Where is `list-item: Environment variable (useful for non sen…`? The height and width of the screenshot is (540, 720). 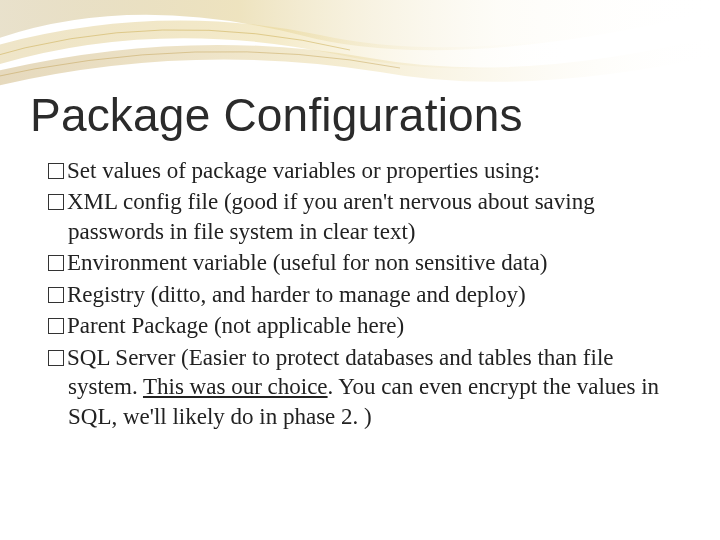
list-item: Environment variable (useful for non sen… is located at coordinates (364, 262).